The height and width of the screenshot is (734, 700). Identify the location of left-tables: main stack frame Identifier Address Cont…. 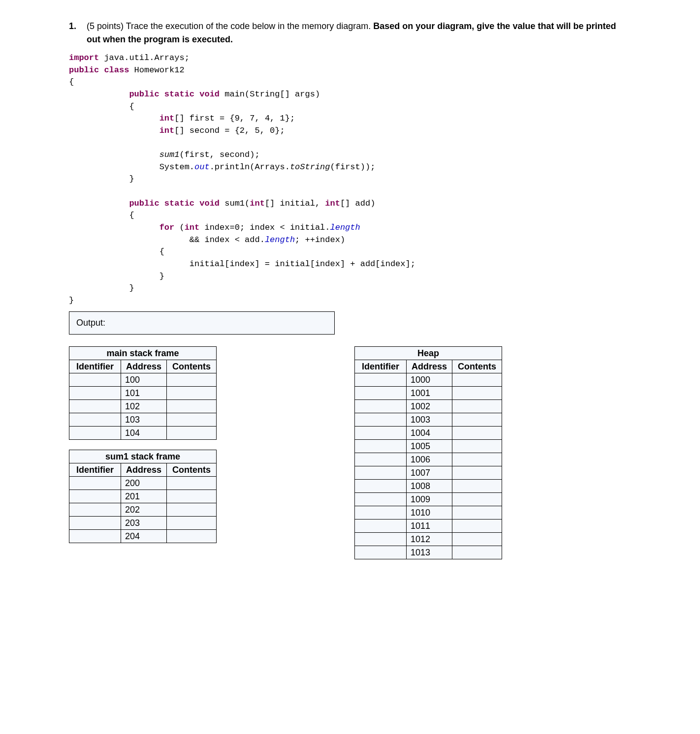
(143, 445).